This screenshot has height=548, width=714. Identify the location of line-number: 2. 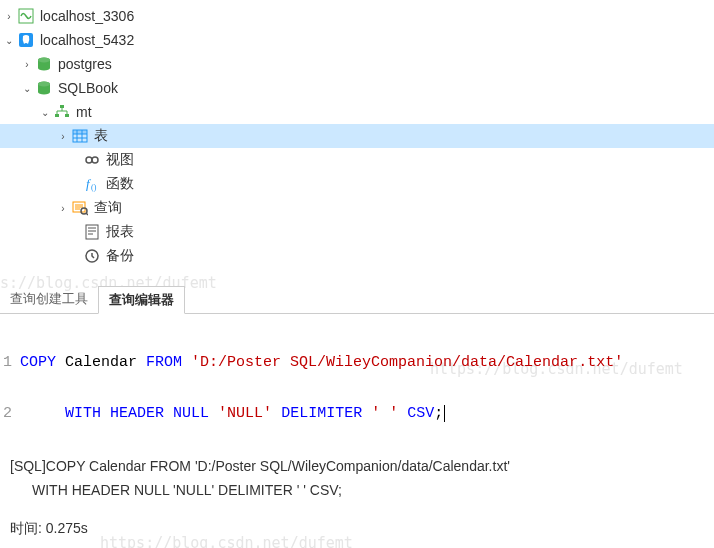
(10, 414).